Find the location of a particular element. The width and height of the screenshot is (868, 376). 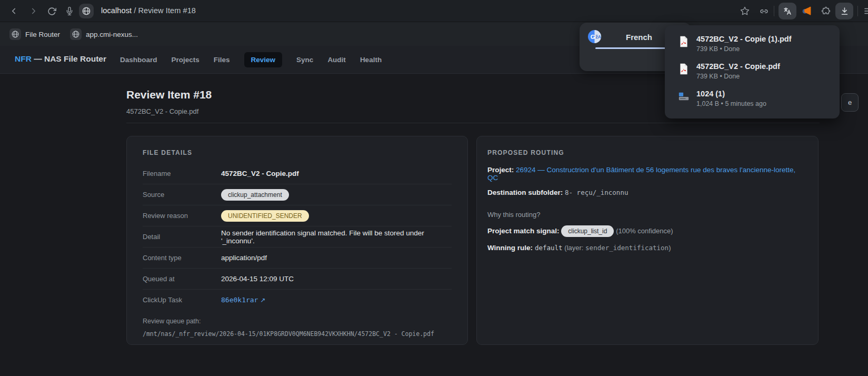

row-label: Filename is located at coordinates (182, 174).